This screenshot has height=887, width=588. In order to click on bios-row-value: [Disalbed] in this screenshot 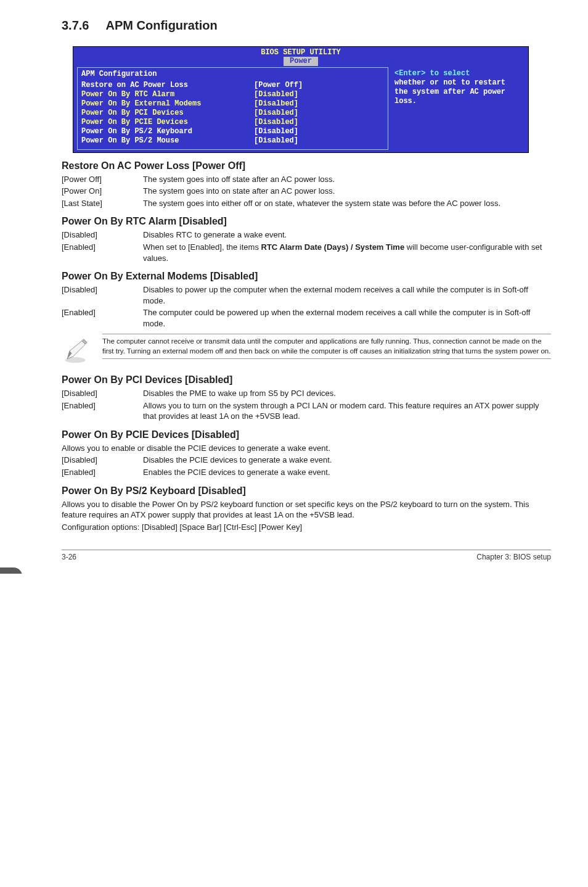, I will do `click(276, 104)`.